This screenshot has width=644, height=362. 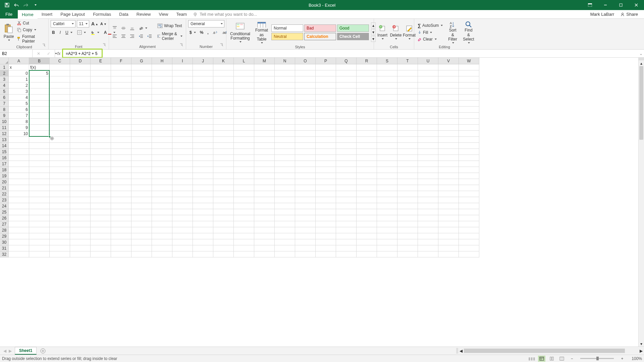 I want to click on cell-O5, so click(x=305, y=92).